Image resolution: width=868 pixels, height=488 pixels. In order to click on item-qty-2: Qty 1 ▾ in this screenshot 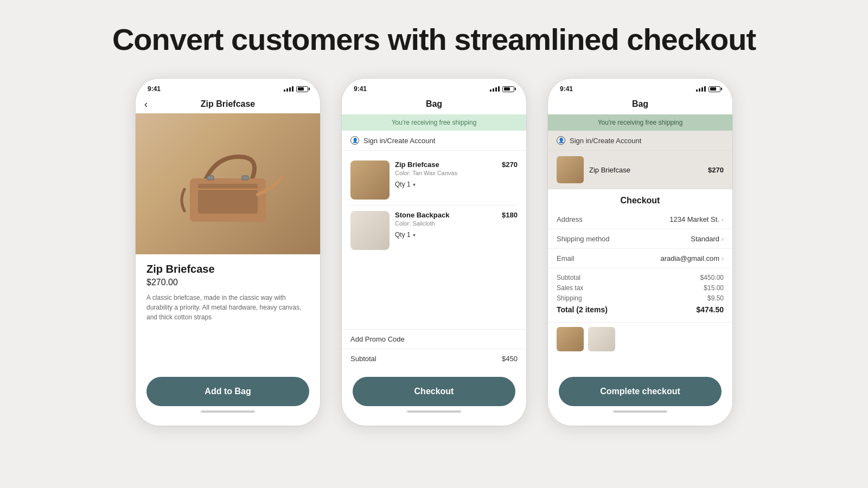, I will do `click(446, 235)`.